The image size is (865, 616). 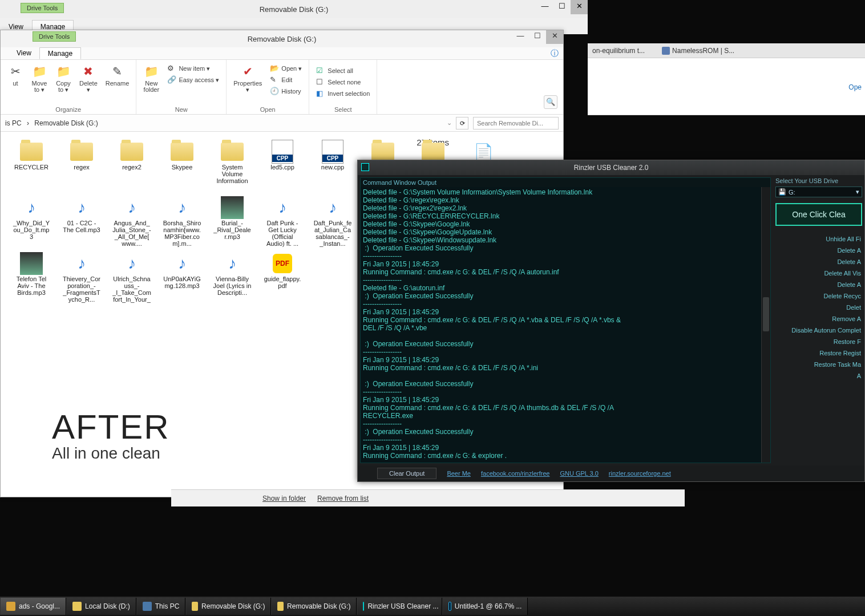 I want to click on tab-view: View, so click(x=24, y=54).